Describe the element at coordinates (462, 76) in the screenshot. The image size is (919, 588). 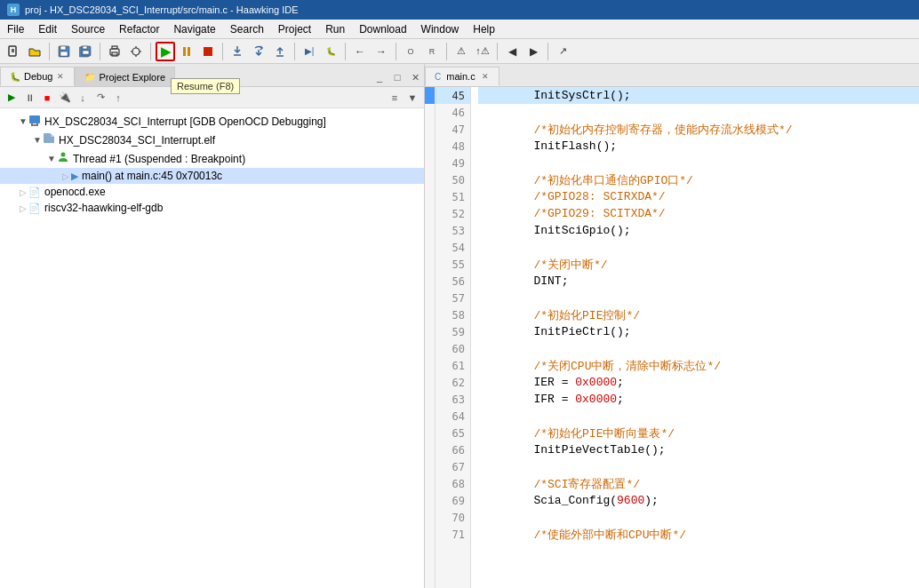
I see `editor-tab-main: C main.c ✕` at that location.